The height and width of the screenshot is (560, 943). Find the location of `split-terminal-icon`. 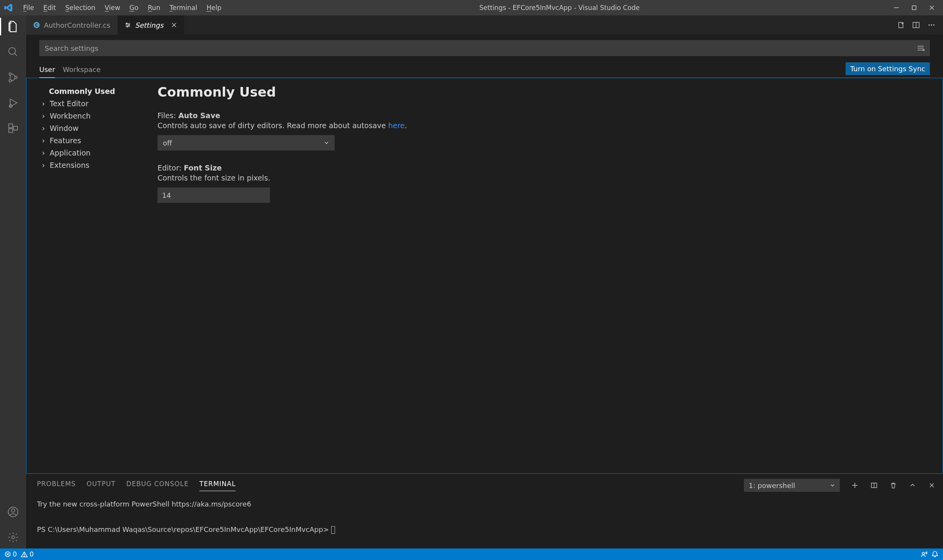

split-terminal-icon is located at coordinates (874, 485).